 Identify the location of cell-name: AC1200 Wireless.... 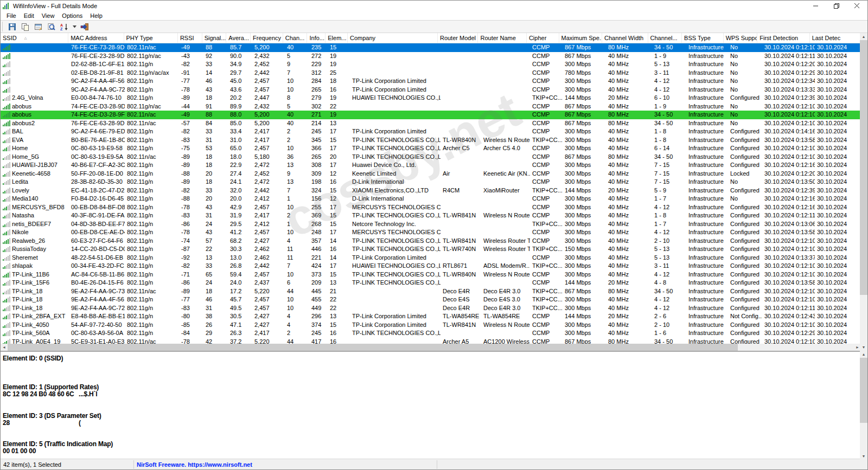
(506, 341).